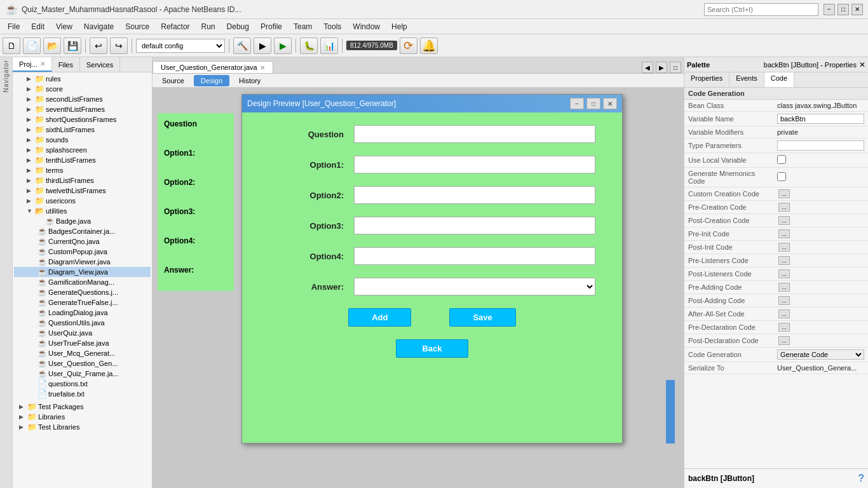  What do you see at coordinates (309, 46) in the screenshot?
I see `debug-button: 🐛` at bounding box center [309, 46].